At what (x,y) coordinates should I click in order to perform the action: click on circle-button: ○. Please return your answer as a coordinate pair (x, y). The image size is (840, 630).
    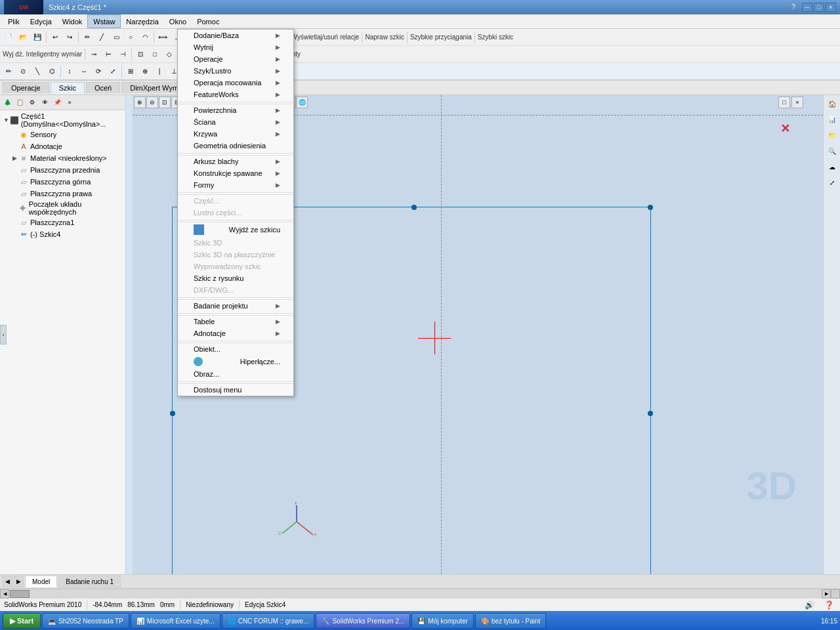
    Looking at the image, I should click on (131, 37).